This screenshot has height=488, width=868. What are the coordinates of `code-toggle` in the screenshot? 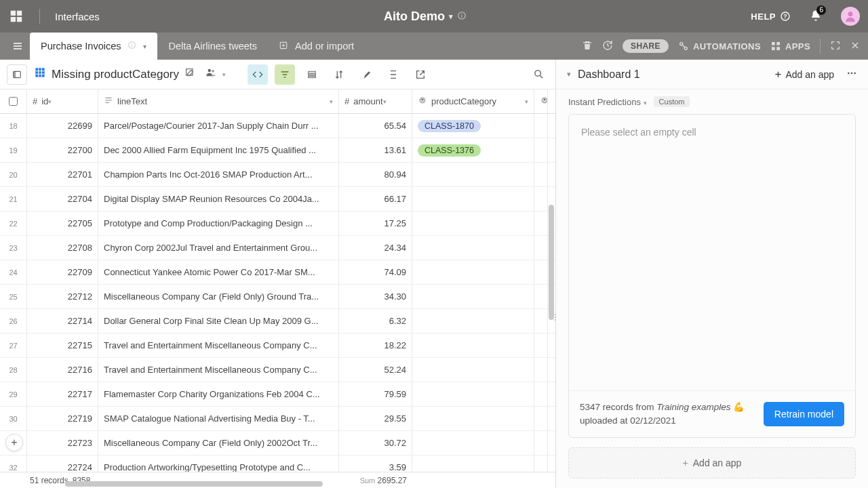 It's located at (258, 75).